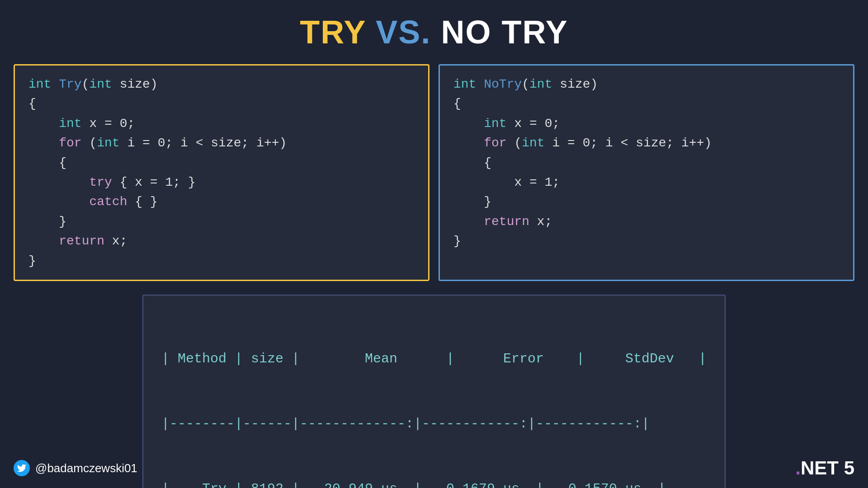  I want to click on code-line: int NoTry(int size), so click(646, 84).